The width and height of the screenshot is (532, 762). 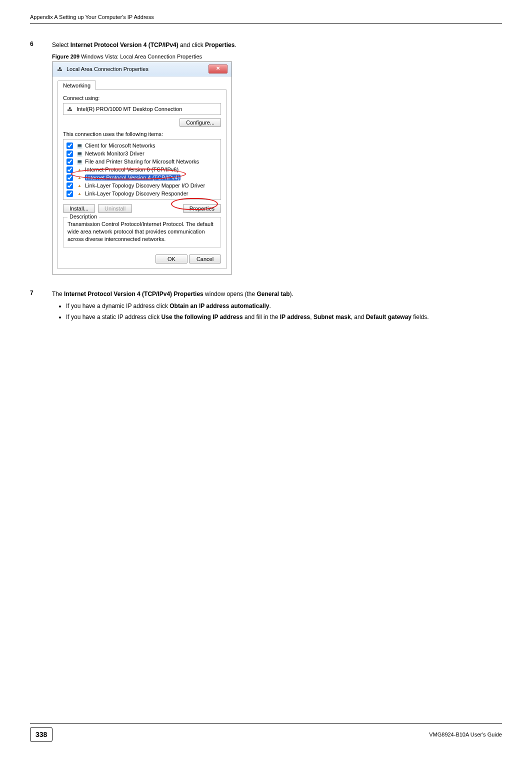 What do you see at coordinates (205, 259) in the screenshot?
I see `cancel-button: Cancel` at bounding box center [205, 259].